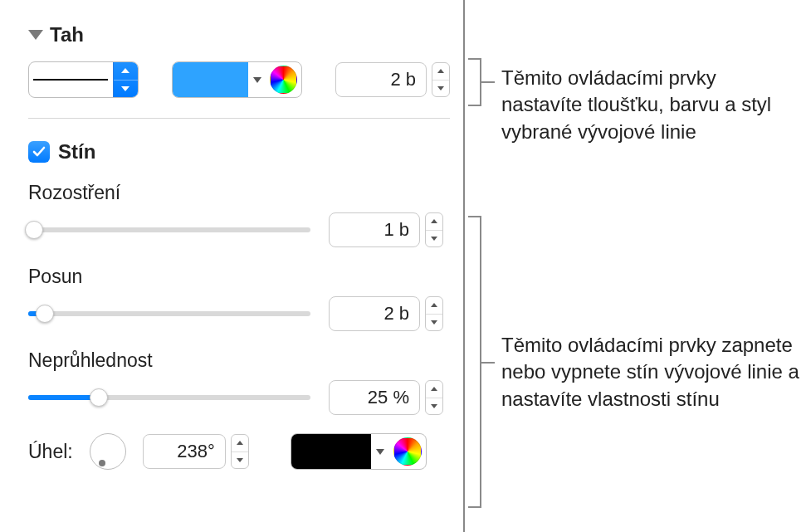  What do you see at coordinates (66, 35) in the screenshot?
I see `stroke-title: Tah` at bounding box center [66, 35].